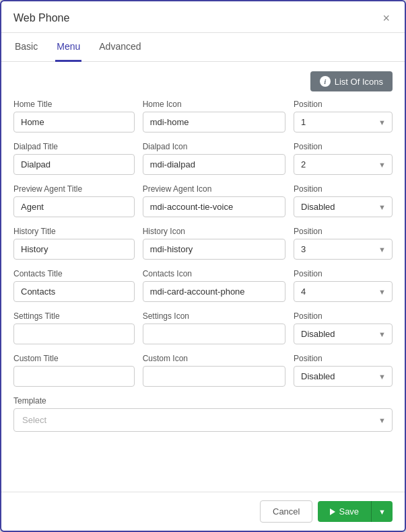  What do you see at coordinates (333, 512) in the screenshot?
I see `save-play-icon` at bounding box center [333, 512].